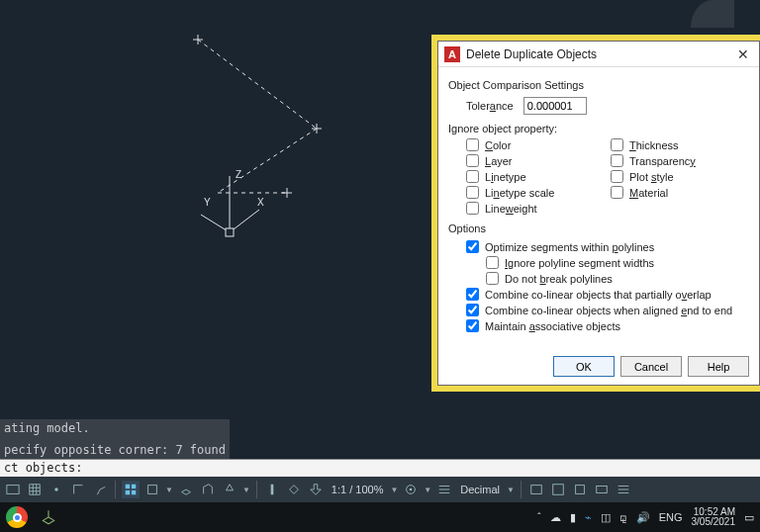 The height and width of the screenshot is (532, 760). Describe the element at coordinates (608, 326) in the screenshot. I see `chk-maintain-assoc: Maintain associative objects` at that location.